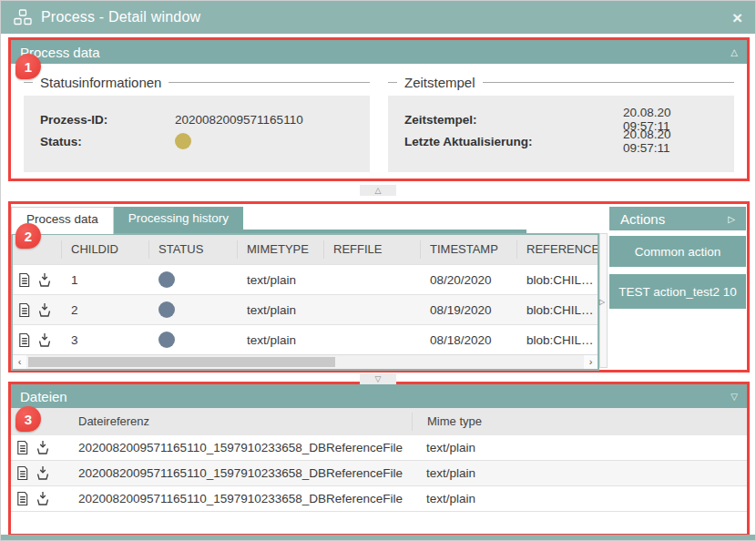 This screenshot has height=541, width=756. Describe the element at coordinates (590, 362) in the screenshot. I see `scroll-right-icon: ›` at that location.